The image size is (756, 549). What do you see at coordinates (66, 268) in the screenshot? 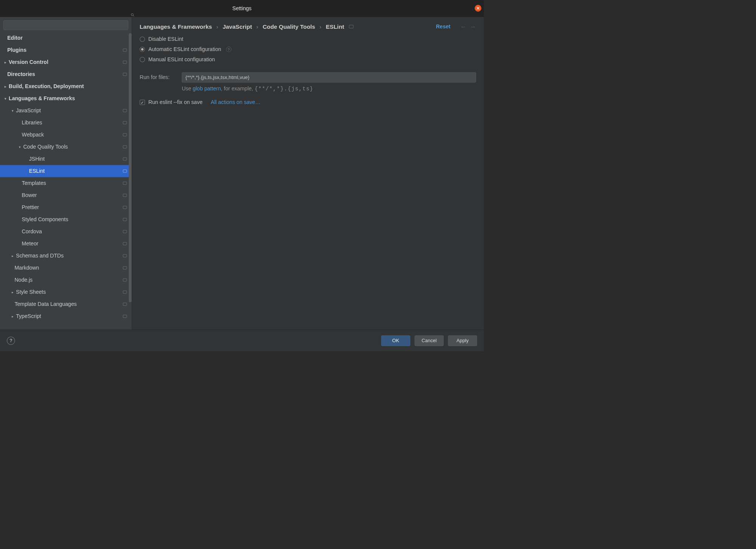
I see `tree-item-markdown: Markdown` at bounding box center [66, 268].